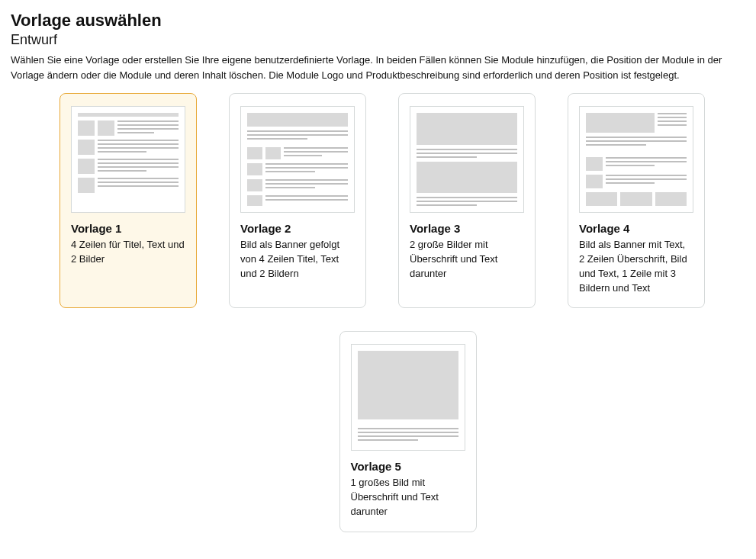  What do you see at coordinates (408, 467) in the screenshot?
I see `template-title: Vorlage 5` at bounding box center [408, 467].